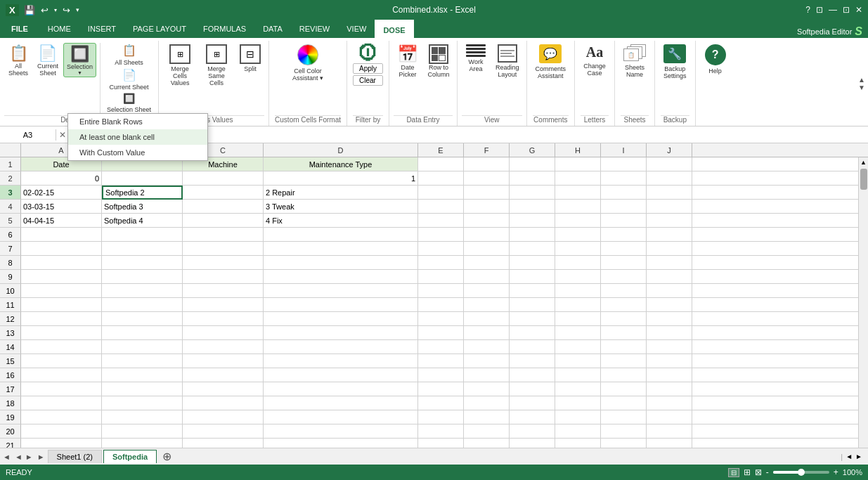 The height and width of the screenshot is (480, 868). Describe the element at coordinates (341, 235) in the screenshot. I see `cell-D6` at that location.